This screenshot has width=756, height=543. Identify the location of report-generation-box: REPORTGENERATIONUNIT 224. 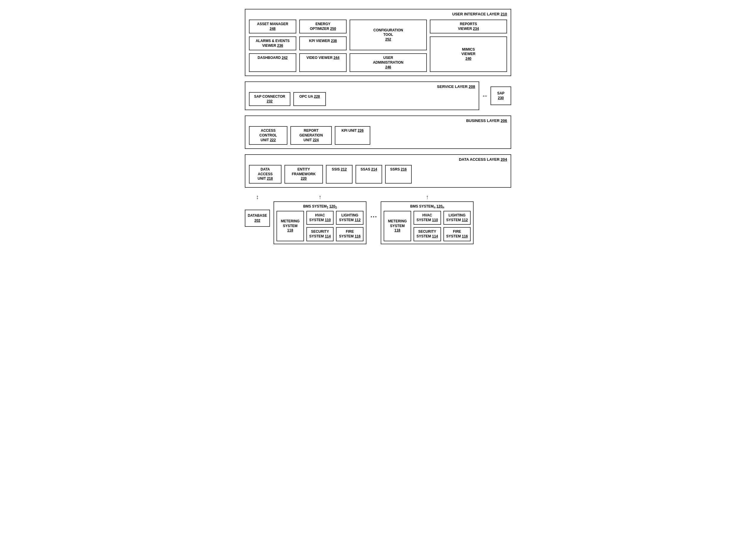
(311, 135).